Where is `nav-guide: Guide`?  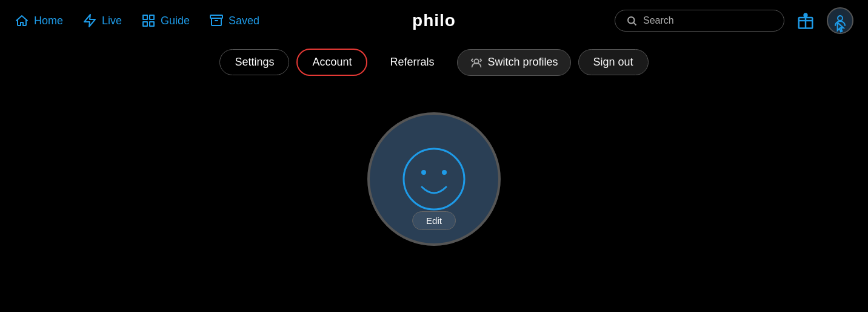 nav-guide: Guide is located at coordinates (165, 21).